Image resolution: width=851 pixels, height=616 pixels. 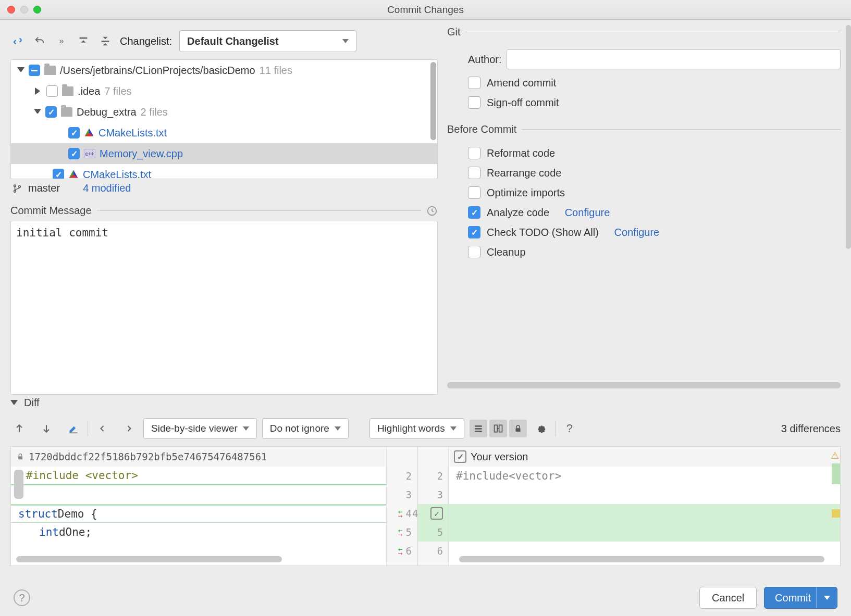 I want to click on changelist-label: Changelist:, so click(x=146, y=42).